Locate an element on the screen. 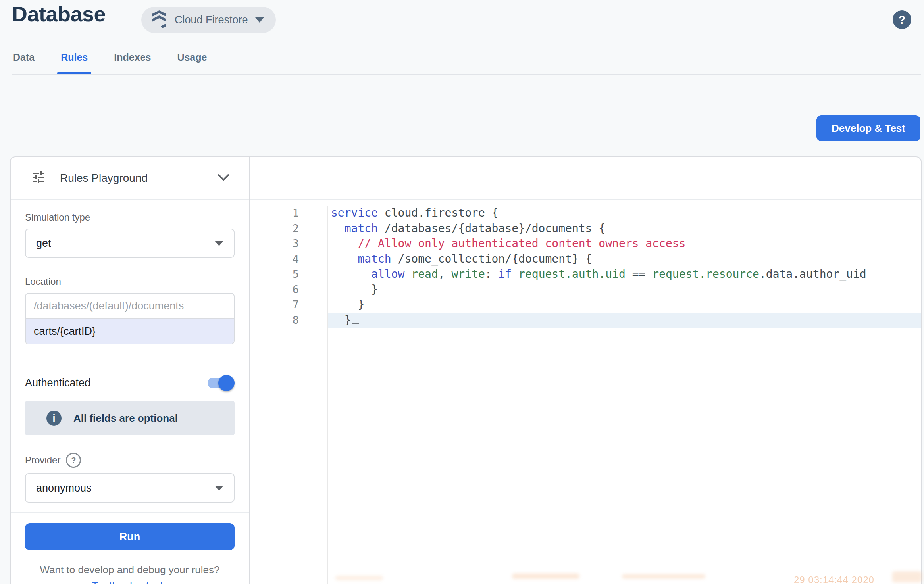 The width and height of the screenshot is (924, 584). simulation-type-label: Simulation type is located at coordinates (130, 217).